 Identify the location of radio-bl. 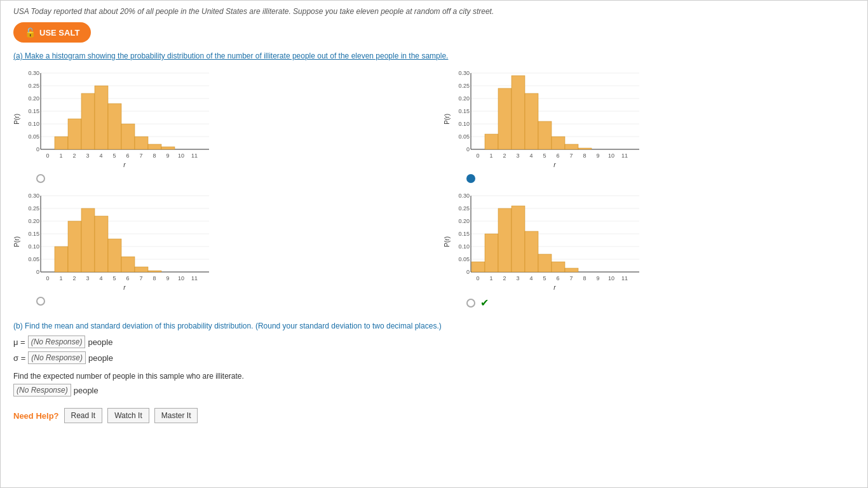
(41, 301).